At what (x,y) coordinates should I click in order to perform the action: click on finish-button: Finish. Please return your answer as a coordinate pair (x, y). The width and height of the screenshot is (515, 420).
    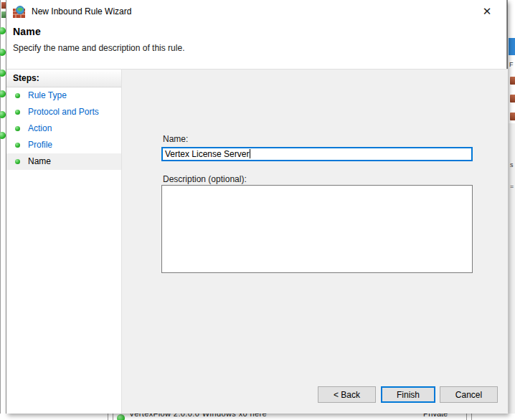
    Looking at the image, I should click on (408, 394).